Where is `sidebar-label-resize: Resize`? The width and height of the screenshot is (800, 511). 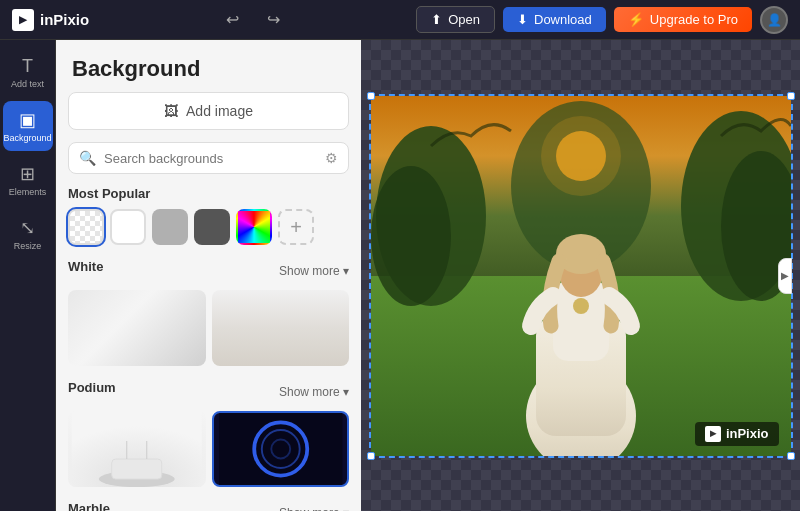
sidebar-label-resize: Resize is located at coordinates (28, 246).